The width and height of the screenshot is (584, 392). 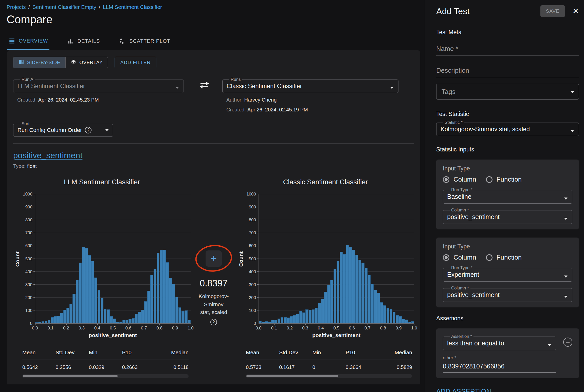 What do you see at coordinates (507, 72) in the screenshot?
I see `description-field: Description` at bounding box center [507, 72].